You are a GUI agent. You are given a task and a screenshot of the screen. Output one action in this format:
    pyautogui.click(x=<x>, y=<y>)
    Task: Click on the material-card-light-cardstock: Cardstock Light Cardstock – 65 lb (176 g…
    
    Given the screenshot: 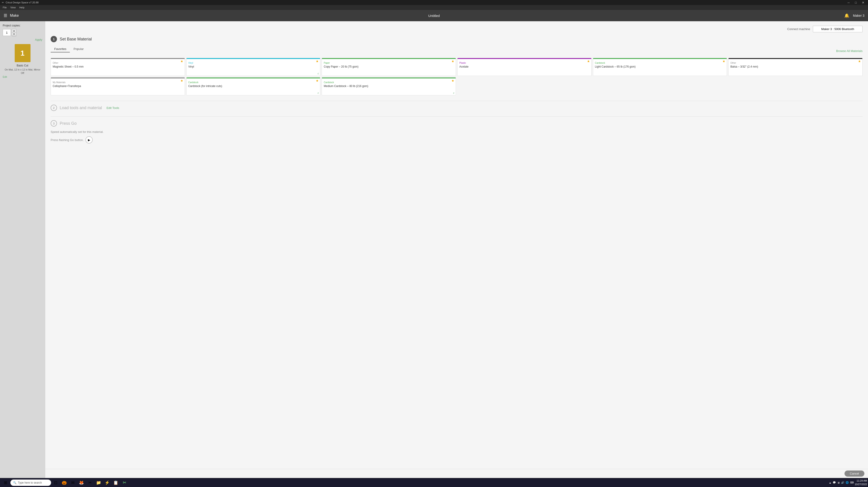 What is the action you would take?
    pyautogui.click(x=660, y=67)
    